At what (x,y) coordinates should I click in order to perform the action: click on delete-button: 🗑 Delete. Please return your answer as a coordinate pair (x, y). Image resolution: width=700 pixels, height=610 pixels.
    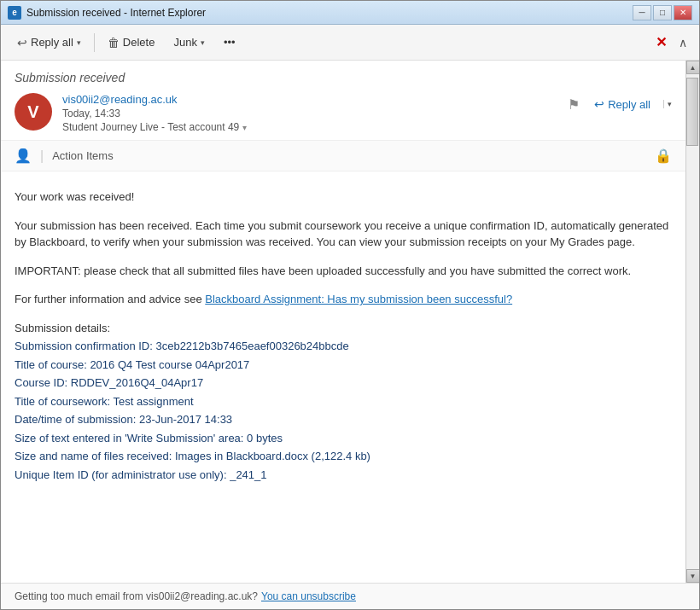
    Looking at the image, I should click on (131, 43).